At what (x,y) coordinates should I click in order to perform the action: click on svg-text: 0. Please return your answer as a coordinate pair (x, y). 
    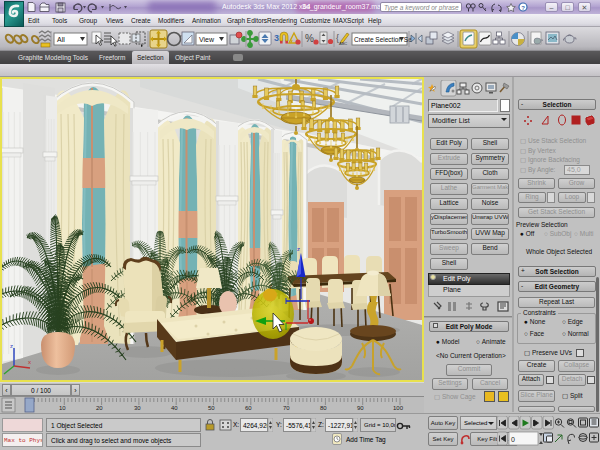
    Looking at the image, I should click on (513, 440).